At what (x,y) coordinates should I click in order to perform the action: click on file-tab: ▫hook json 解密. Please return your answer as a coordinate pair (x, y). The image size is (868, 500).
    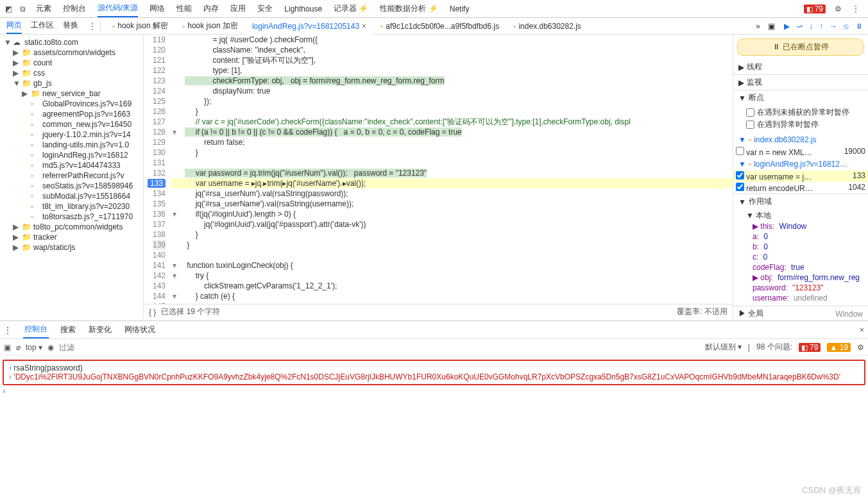
    Looking at the image, I should click on (140, 26).